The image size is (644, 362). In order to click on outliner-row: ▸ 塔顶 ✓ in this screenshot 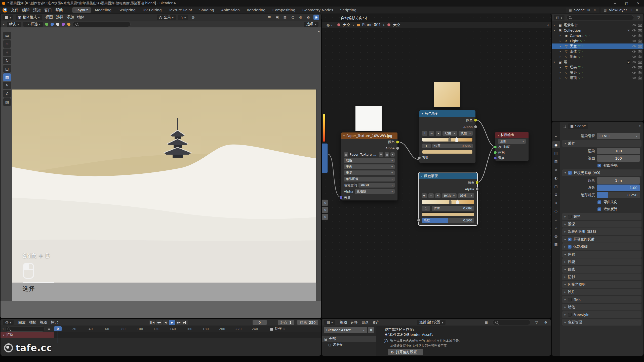, I will do `click(598, 78)`.